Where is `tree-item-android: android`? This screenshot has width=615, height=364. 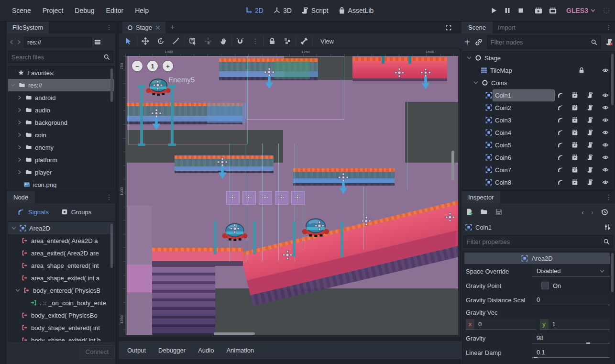
tree-item-android: android is located at coordinates (61, 98).